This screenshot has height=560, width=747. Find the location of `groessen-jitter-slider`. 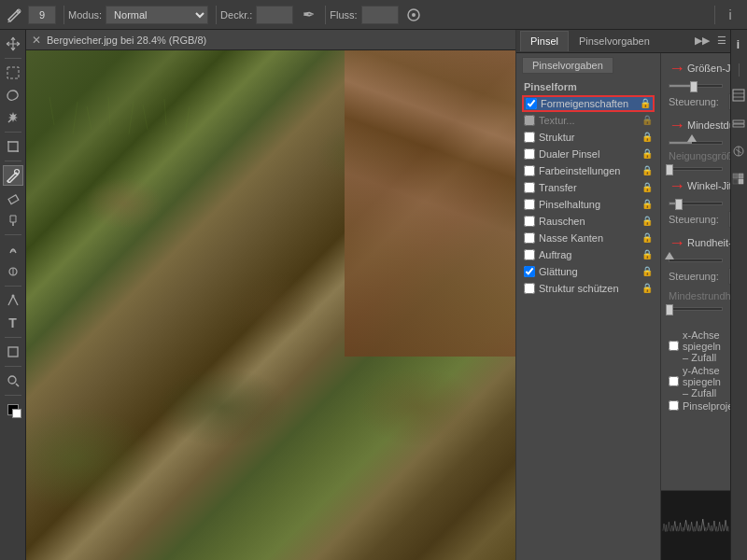

groessen-jitter-slider is located at coordinates (696, 86).